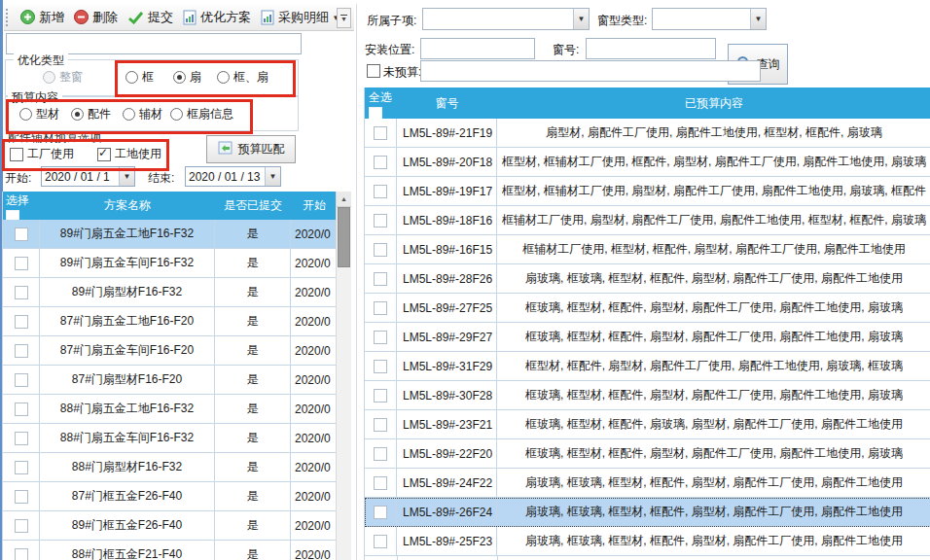  I want to click on radio-option-型材: 型材, so click(39, 115).